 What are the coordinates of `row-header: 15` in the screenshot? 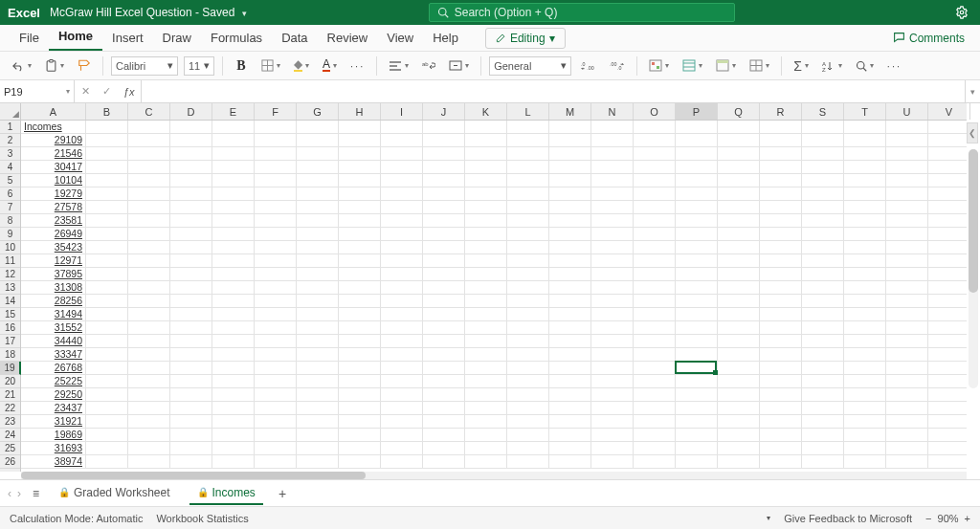 It's located at (10, 315).